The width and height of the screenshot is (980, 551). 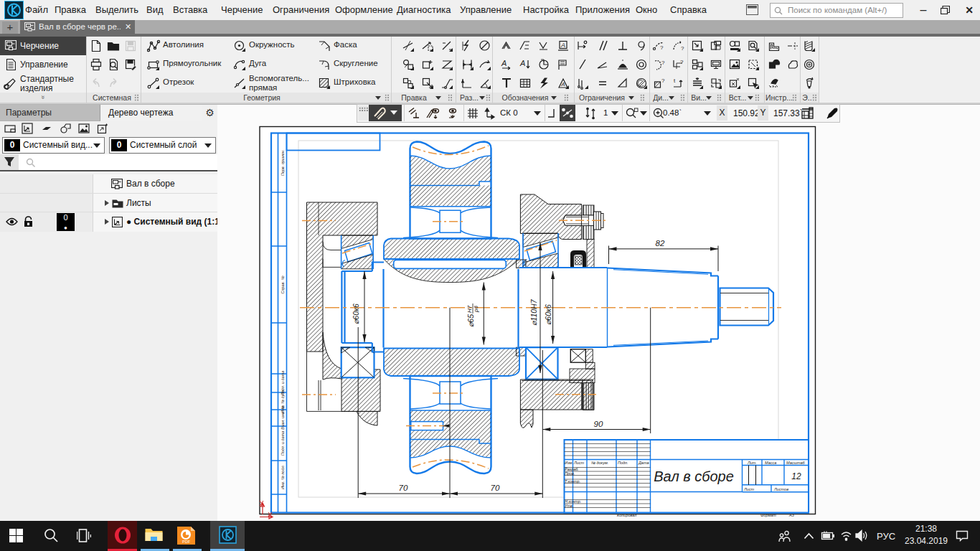 I want to click on svg-text: Перв. примен., so click(x=283, y=164).